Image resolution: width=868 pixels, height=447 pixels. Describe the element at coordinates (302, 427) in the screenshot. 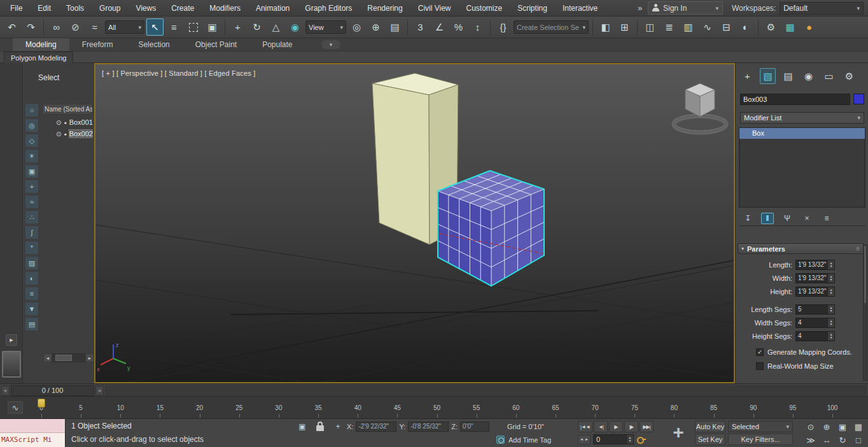

I see `isolate-selection-icon: ▣` at that location.